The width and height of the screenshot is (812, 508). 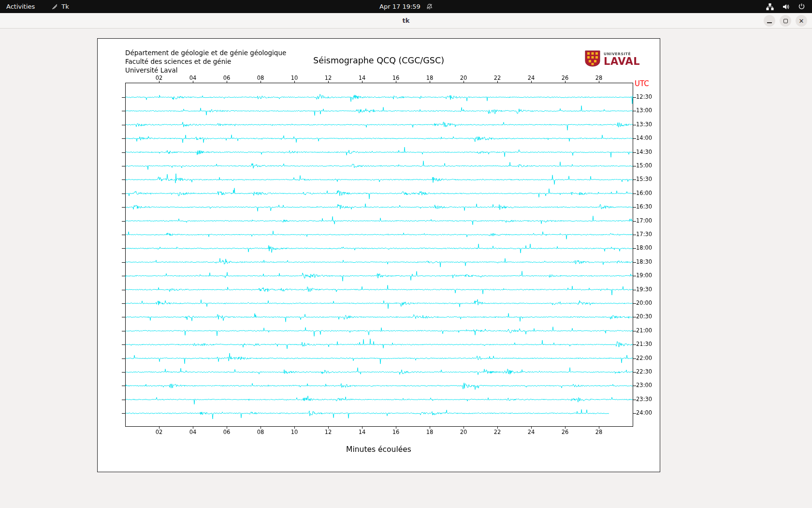 What do you see at coordinates (60, 7) in the screenshot?
I see `app-indicator-tk: Tk` at bounding box center [60, 7].